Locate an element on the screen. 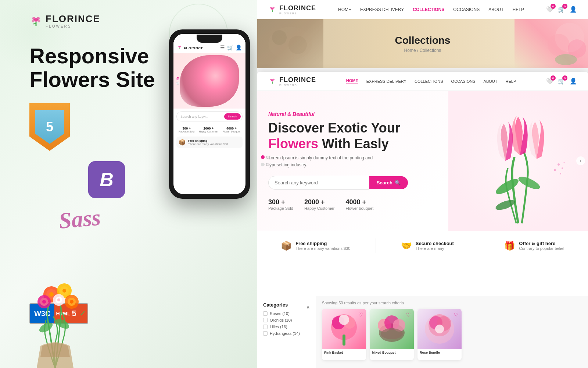 This screenshot has width=588, height=368. home-nav-about: ABOUT is located at coordinates (491, 81).